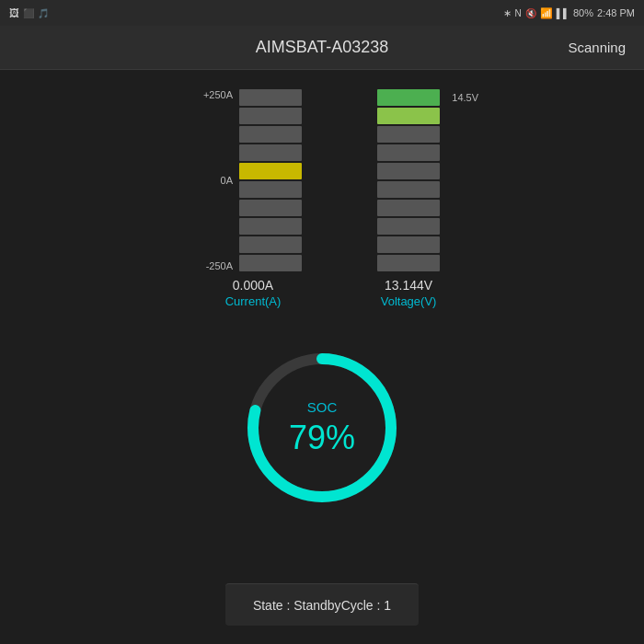 Image resolution: width=644 pixels, height=644 pixels. Describe the element at coordinates (322, 438) in the screenshot. I see `soc-value: 79%` at that location.